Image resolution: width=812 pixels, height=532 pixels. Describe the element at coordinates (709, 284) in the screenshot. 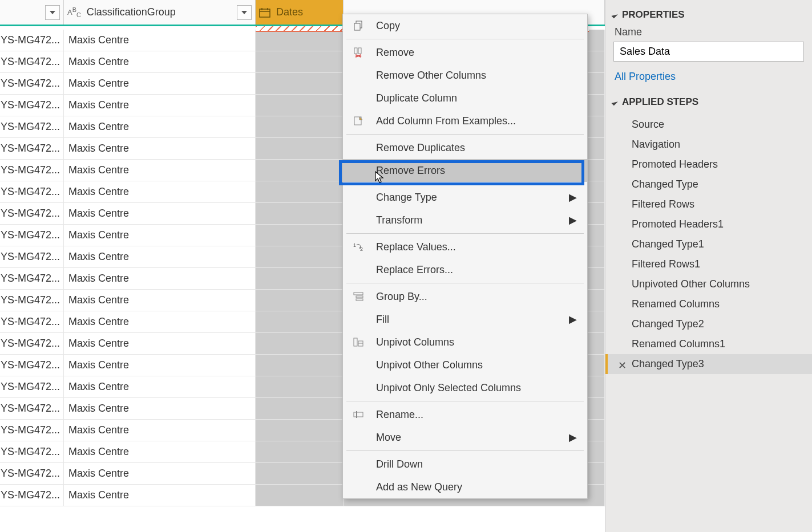

I see `applied-step-item: Unpivoted Other Columns` at that location.